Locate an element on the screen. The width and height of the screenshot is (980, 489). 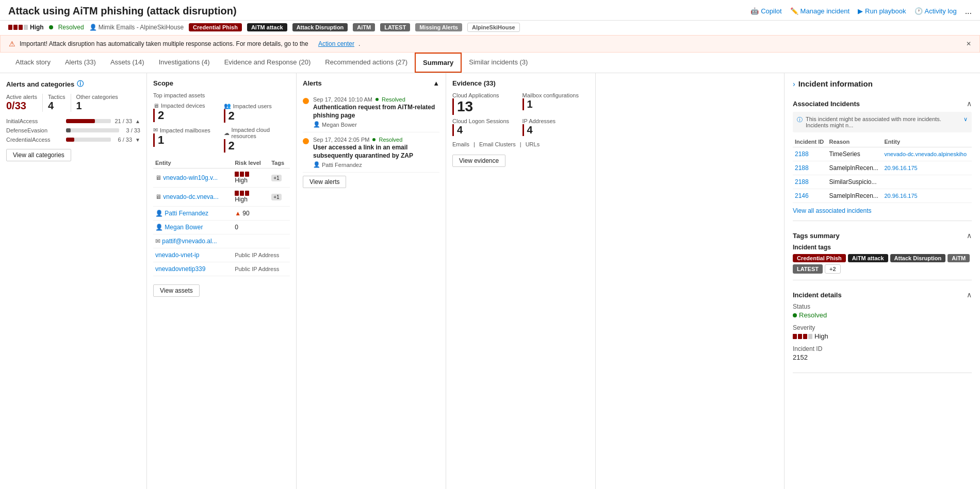
alerts-feed-panel: Alerts ▲ Sep 17, 2024 10:10 AM Resolved … is located at coordinates (371, 281).